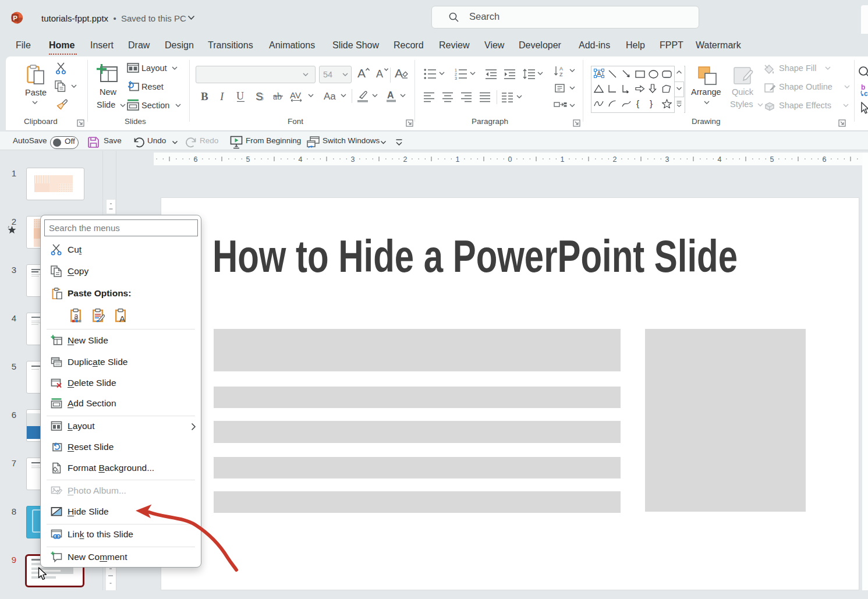 The width and height of the screenshot is (868, 599). I want to click on svg-text: Aa, so click(330, 97).